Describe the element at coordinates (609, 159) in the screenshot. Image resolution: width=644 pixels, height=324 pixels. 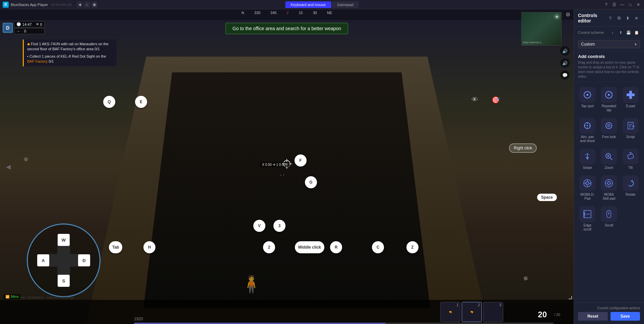
I see `controls-grid-inner: Tap spot Repeated tap` at that location.